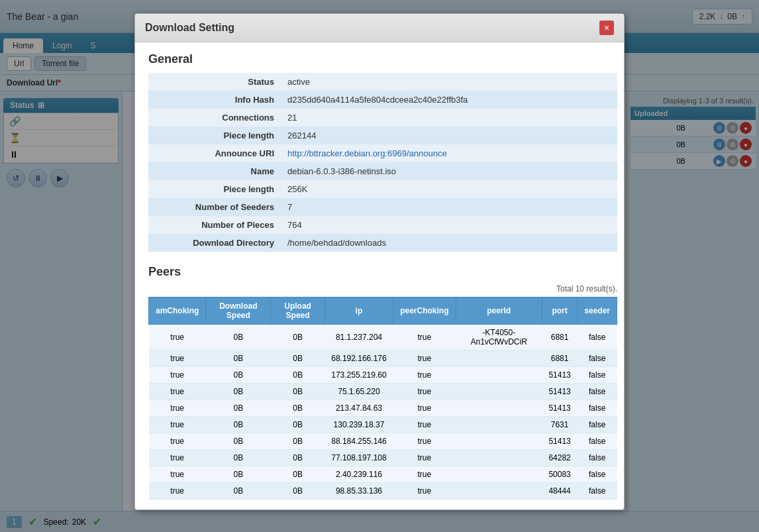 This screenshot has height=532, width=759. Describe the element at coordinates (238, 474) in the screenshot. I see `peer-downloadSpeed-8: 0B` at that location.